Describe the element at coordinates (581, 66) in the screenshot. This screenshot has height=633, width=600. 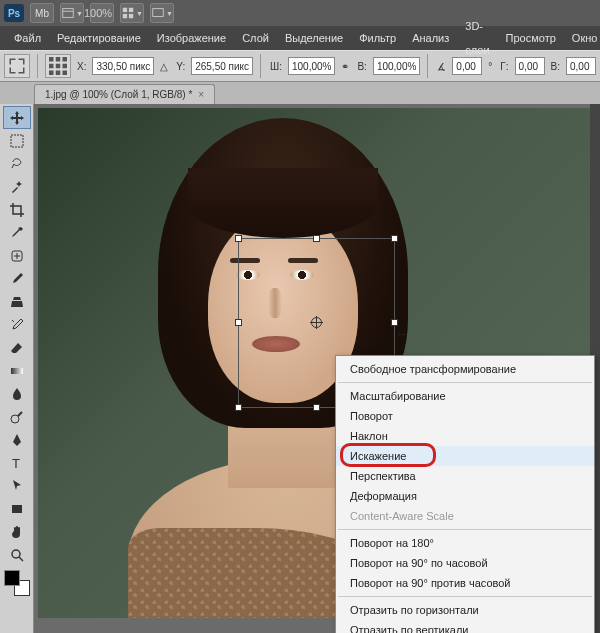
I see `skew-v-input: 0,00` at that location.